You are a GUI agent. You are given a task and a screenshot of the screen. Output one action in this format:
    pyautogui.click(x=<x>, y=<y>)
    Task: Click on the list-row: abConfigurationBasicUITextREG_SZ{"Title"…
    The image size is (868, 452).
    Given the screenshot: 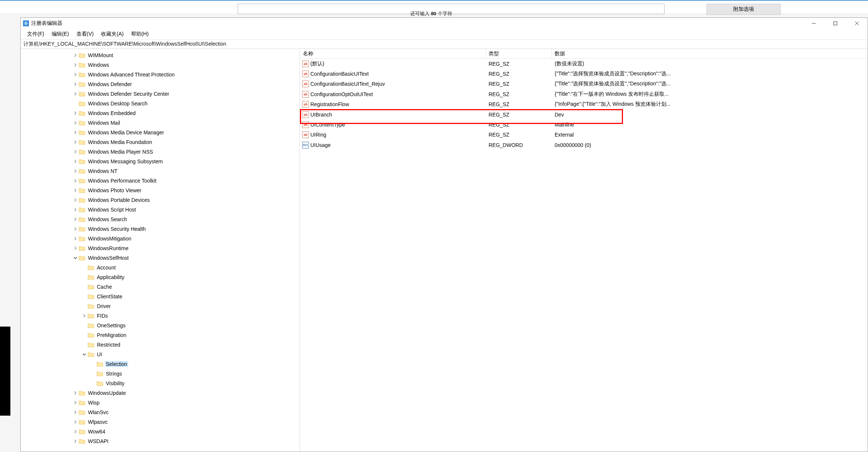 What is the action you would take?
    pyautogui.click(x=584, y=73)
    